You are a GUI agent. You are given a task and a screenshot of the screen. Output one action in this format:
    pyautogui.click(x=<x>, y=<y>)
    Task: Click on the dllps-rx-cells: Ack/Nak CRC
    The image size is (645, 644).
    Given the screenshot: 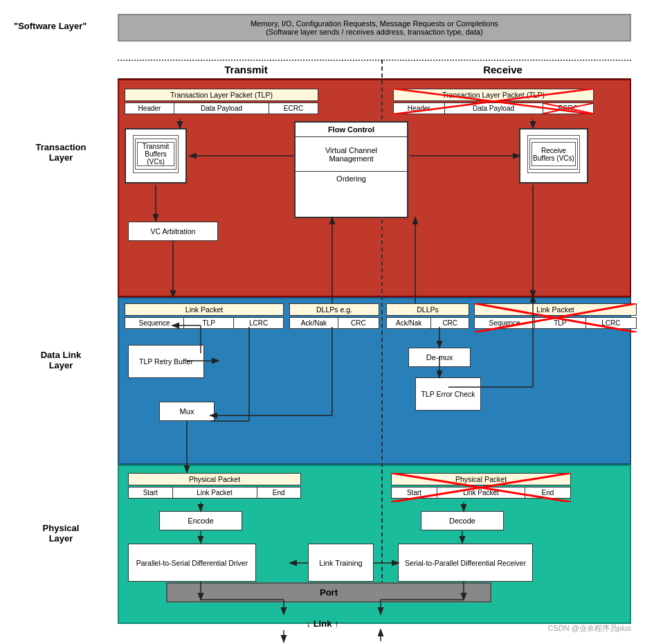 What is the action you would take?
    pyautogui.click(x=428, y=323)
    